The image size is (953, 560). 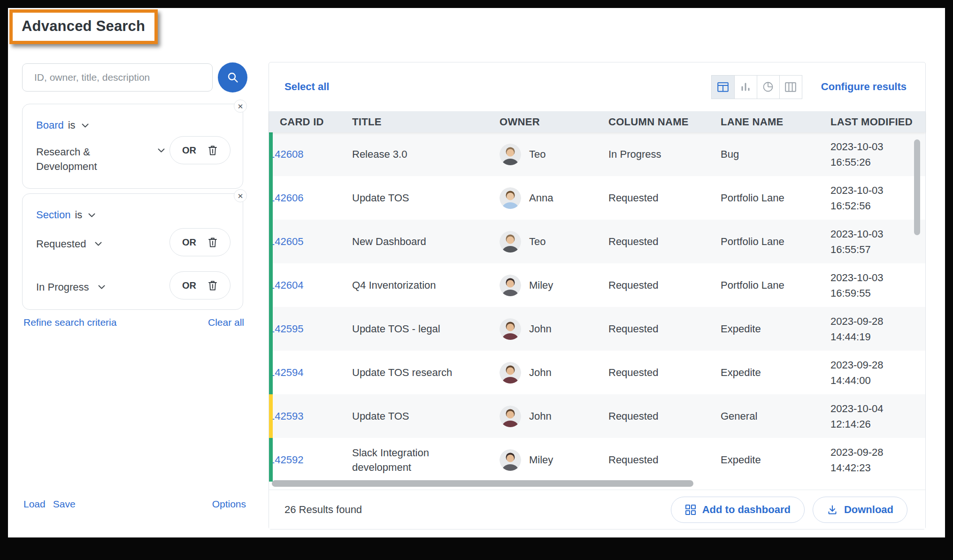 I want to click on column-header-lane-name: LANE NAME, so click(x=776, y=122).